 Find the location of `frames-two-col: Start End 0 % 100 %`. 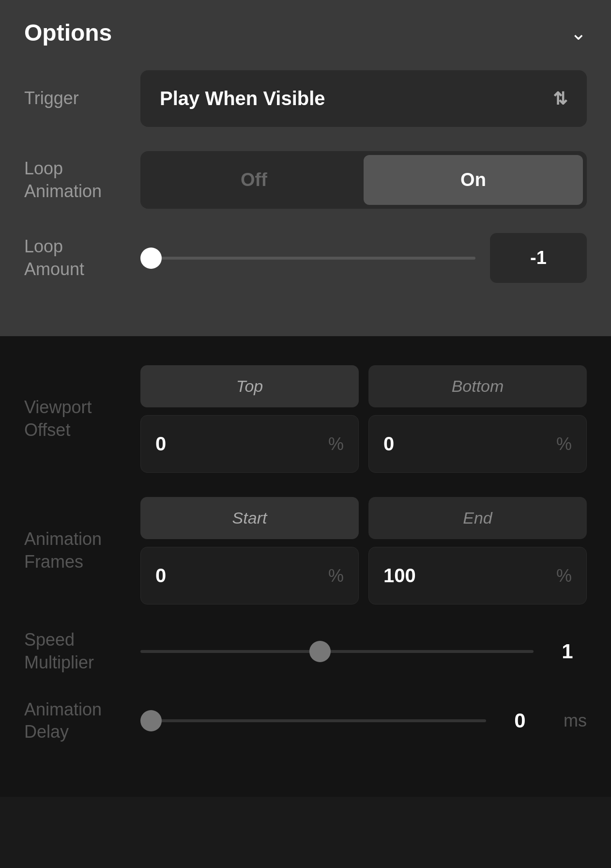

frames-two-col: Start End 0 % 100 % is located at coordinates (364, 551).